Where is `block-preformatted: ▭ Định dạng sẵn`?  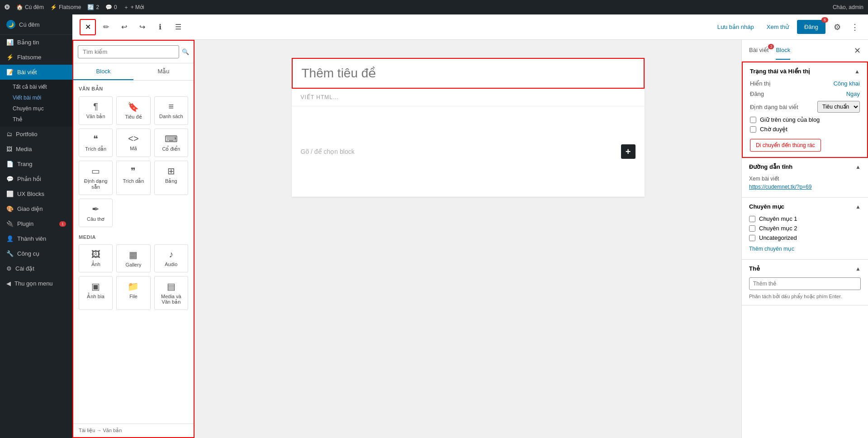 block-preformatted: ▭ Định dạng sẵn is located at coordinates (96, 178).